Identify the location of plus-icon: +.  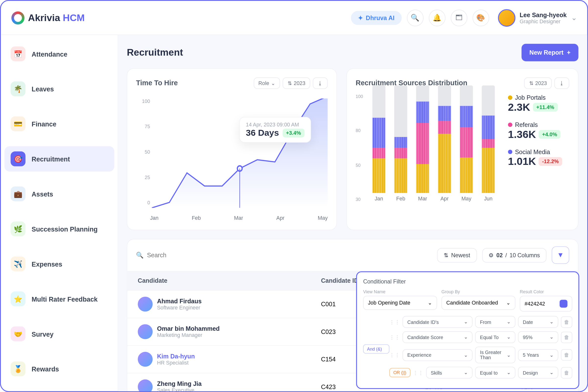
(569, 52).